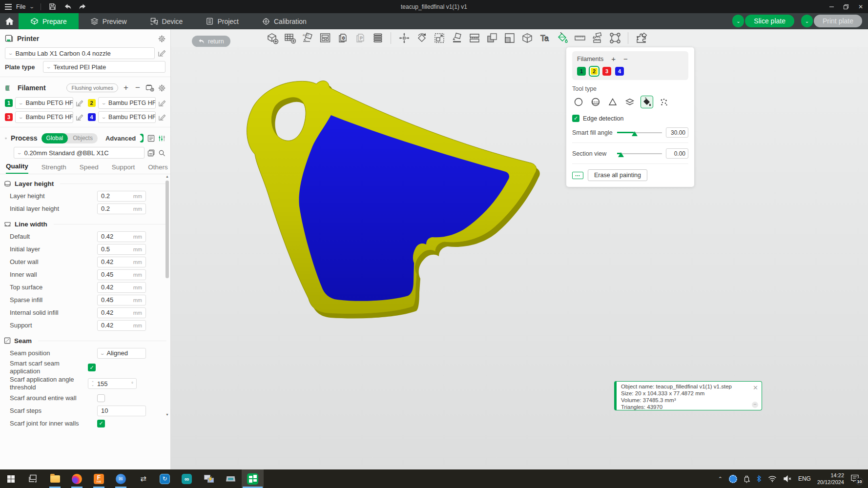 The width and height of the screenshot is (868, 488). What do you see at coordinates (626, 59) in the screenshot?
I see `paint-remove-filament-button: −` at bounding box center [626, 59].